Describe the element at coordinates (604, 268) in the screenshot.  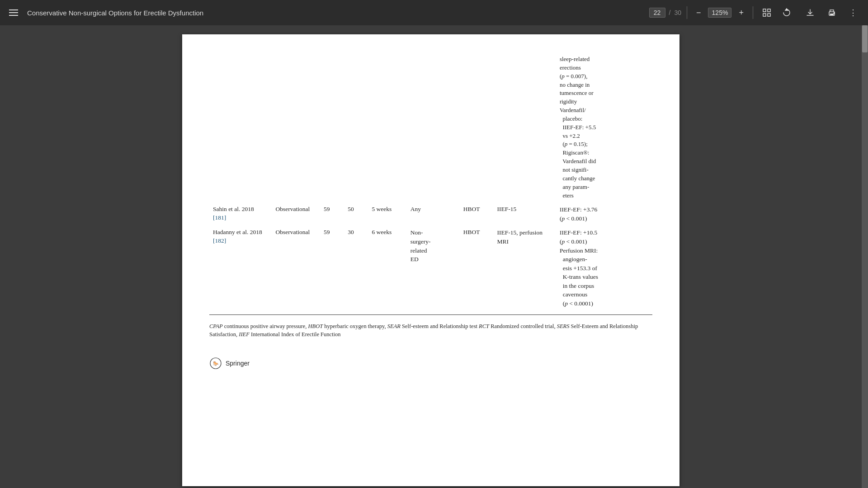
I see `cell-results-hadanny: IIEF-EF: +10.5 (p < 0.001) Perfusion MRI…` at that location.